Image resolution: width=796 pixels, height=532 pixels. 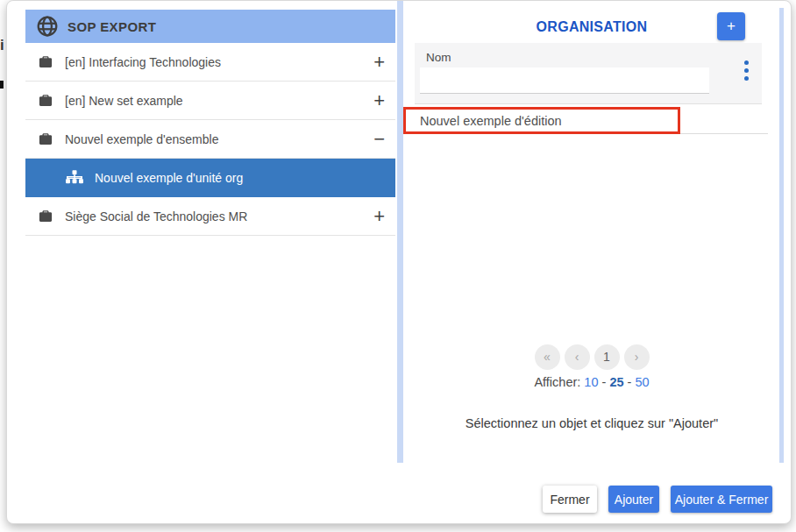 What do you see at coordinates (210, 101) in the screenshot?
I see `tree-item-new-set-example: [en] New set example +` at bounding box center [210, 101].